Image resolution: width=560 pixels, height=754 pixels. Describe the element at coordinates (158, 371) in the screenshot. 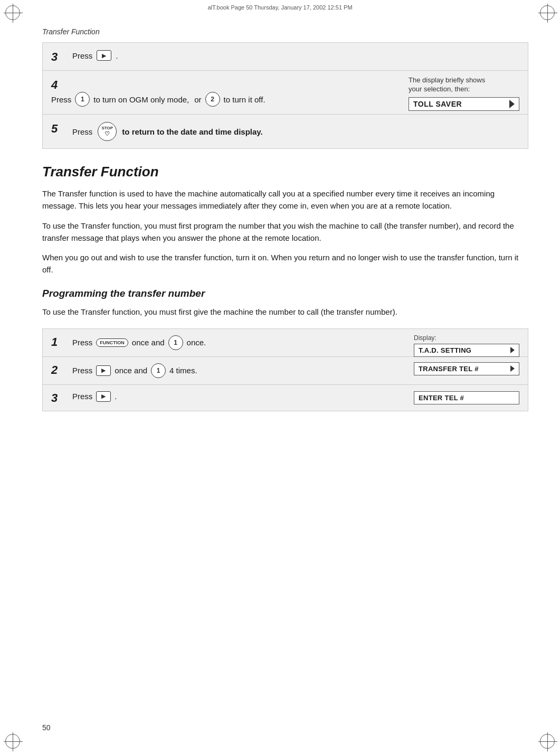

I see `bottom-step2-btn1: 1` at that location.